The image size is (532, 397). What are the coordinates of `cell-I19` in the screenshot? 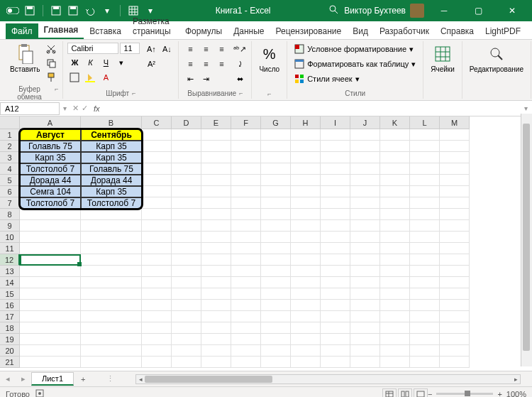 It's located at (336, 339).